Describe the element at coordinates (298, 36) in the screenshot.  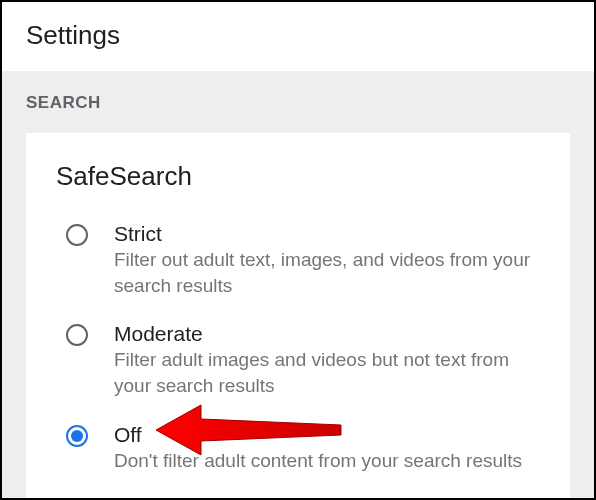
I see `page-title: Settings` at that location.